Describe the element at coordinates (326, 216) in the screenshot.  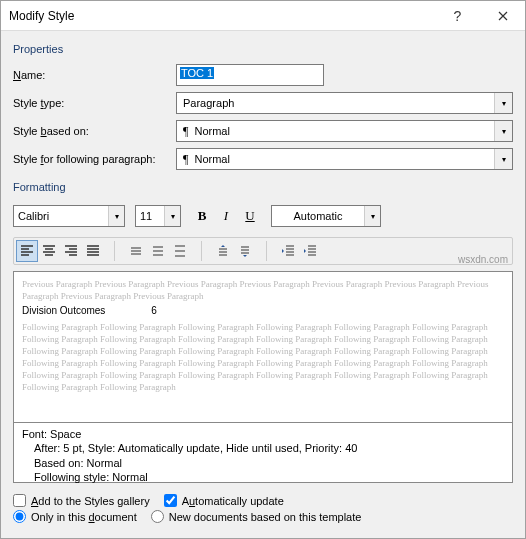
I see `font-color-combo: Automatic ▾` at that location.